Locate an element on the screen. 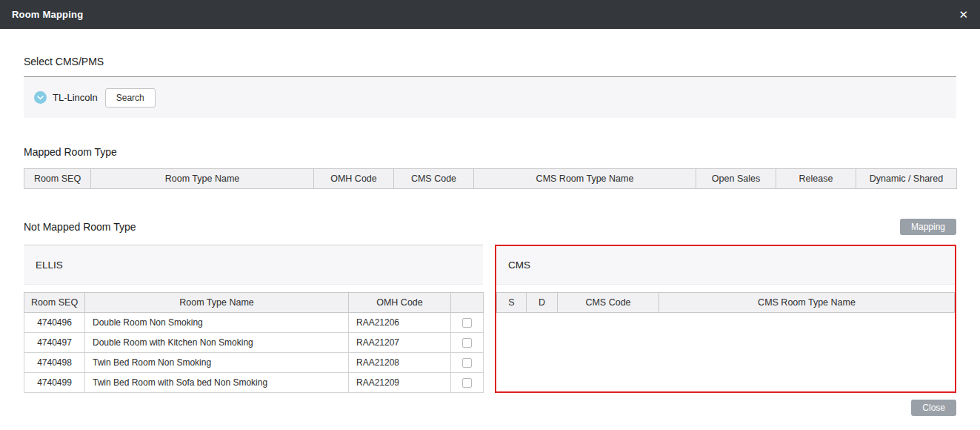 Image resolution: width=980 pixels, height=430 pixels. cms-panel-title: CMS is located at coordinates (726, 265).